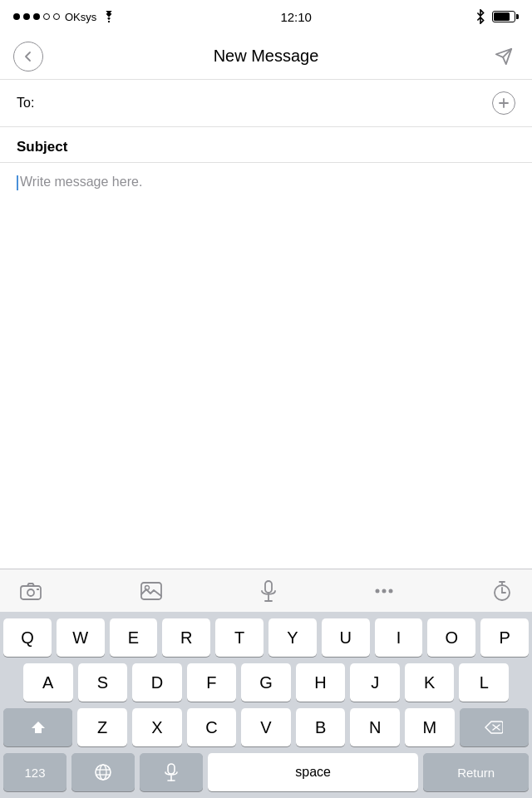 This screenshot has width=532, height=798. I want to click on message-placeholder: Write message here., so click(266, 183).